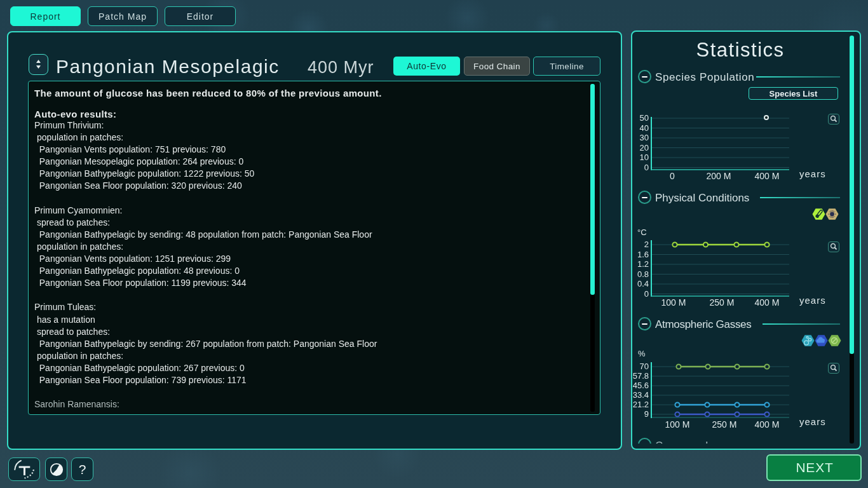 This screenshot has width=868, height=488. I want to click on svg-text: 0.4, so click(643, 283).